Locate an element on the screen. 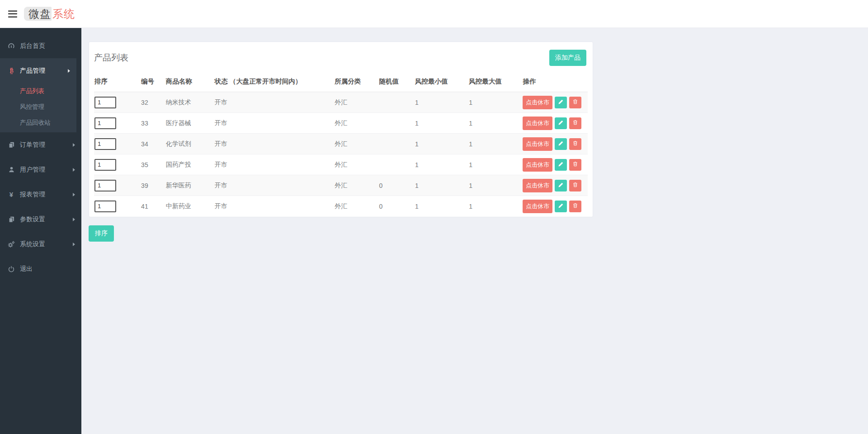 This screenshot has height=434, width=868. product-name-cell: 化学试剂 is located at coordinates (187, 144).